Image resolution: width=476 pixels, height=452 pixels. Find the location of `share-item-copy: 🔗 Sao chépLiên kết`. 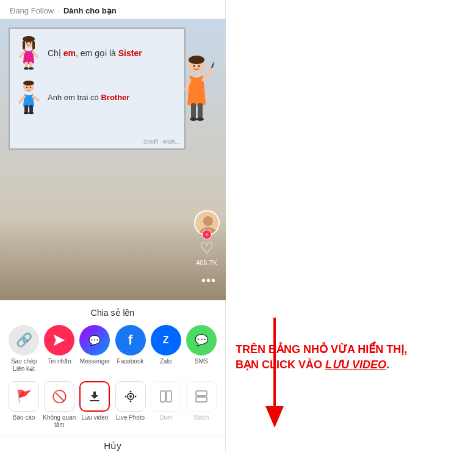

share-item-copy: 🔗 Sao chépLiên kết is located at coordinates (24, 349).